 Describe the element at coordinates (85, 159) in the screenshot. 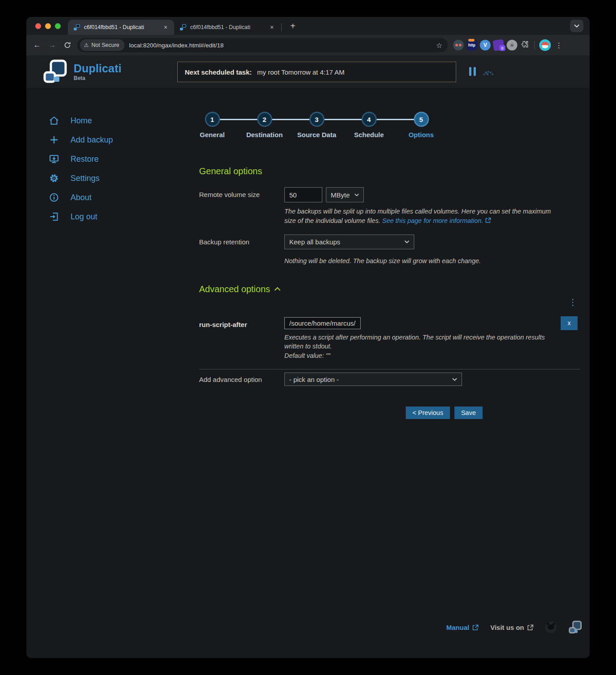

I see `sidebar-item-label: Restore` at that location.